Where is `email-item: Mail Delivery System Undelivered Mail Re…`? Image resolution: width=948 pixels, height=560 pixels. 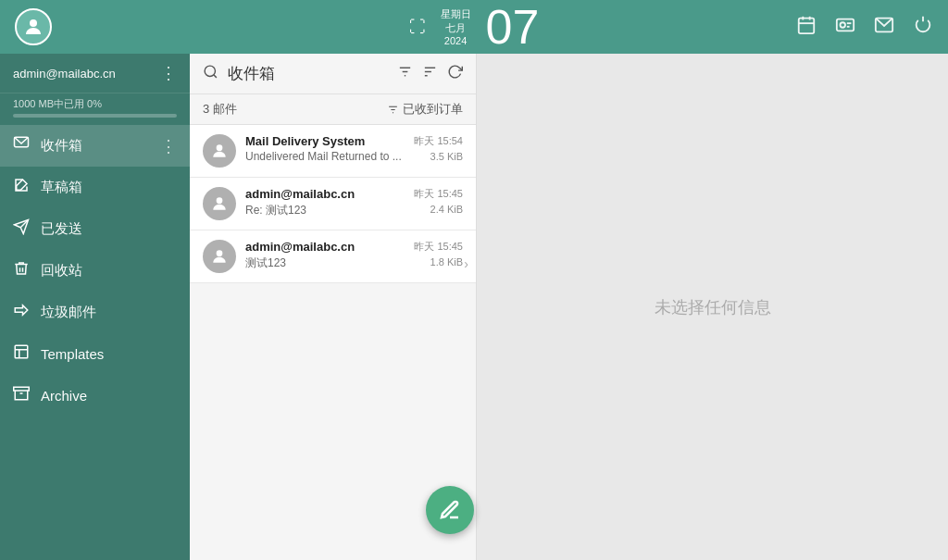 email-item: Mail Delivery System Undelivered Mail Re… is located at coordinates (333, 152).